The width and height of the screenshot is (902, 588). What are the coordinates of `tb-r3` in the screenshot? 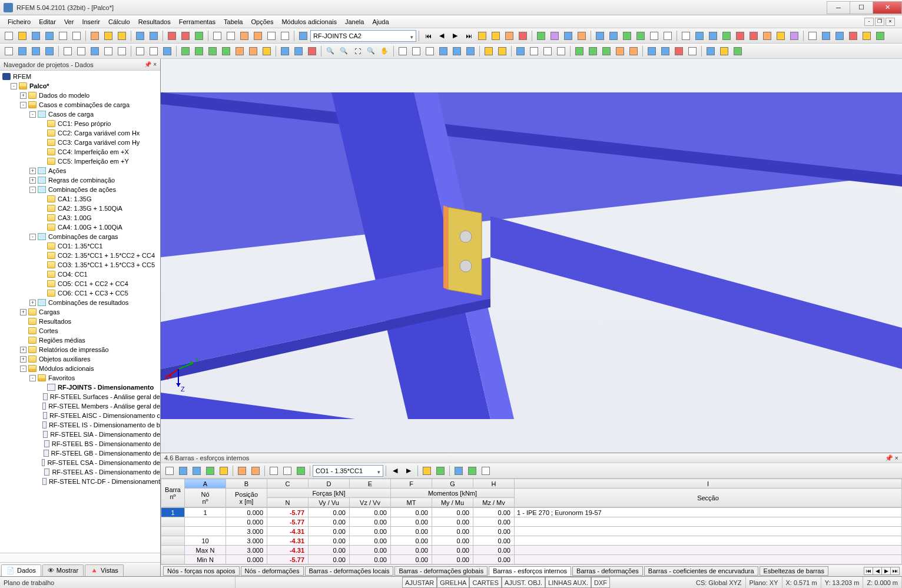 It's located at (509, 36).